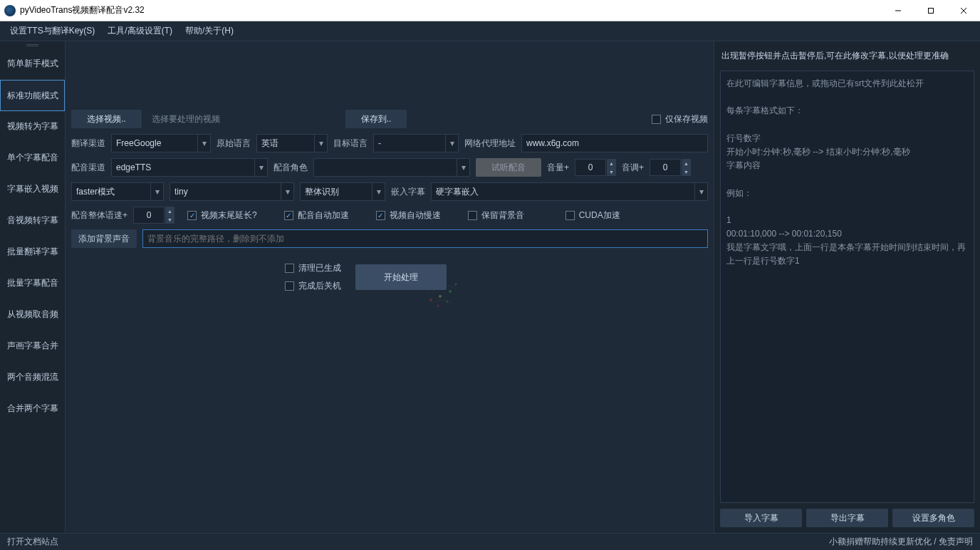  What do you see at coordinates (570, 192) in the screenshot?
I see `embed-subtitle-select: 硬字幕嵌入▾` at bounding box center [570, 192].